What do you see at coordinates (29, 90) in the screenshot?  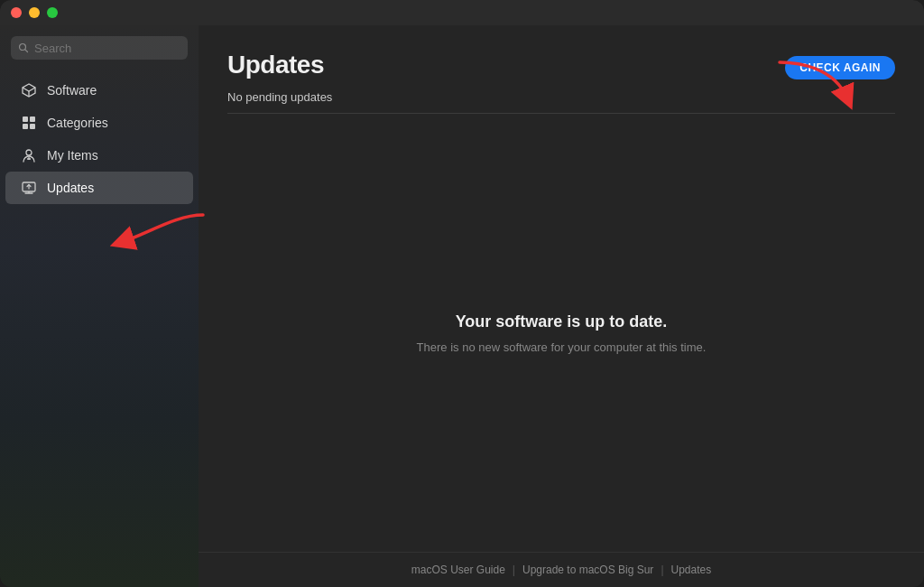 I see `software-icon` at bounding box center [29, 90].